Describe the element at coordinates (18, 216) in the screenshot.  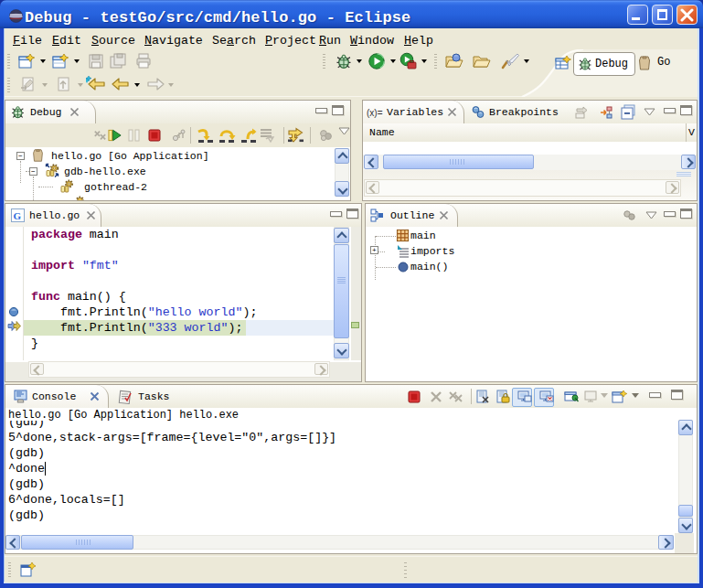
I see `svg-text: G` at that location.